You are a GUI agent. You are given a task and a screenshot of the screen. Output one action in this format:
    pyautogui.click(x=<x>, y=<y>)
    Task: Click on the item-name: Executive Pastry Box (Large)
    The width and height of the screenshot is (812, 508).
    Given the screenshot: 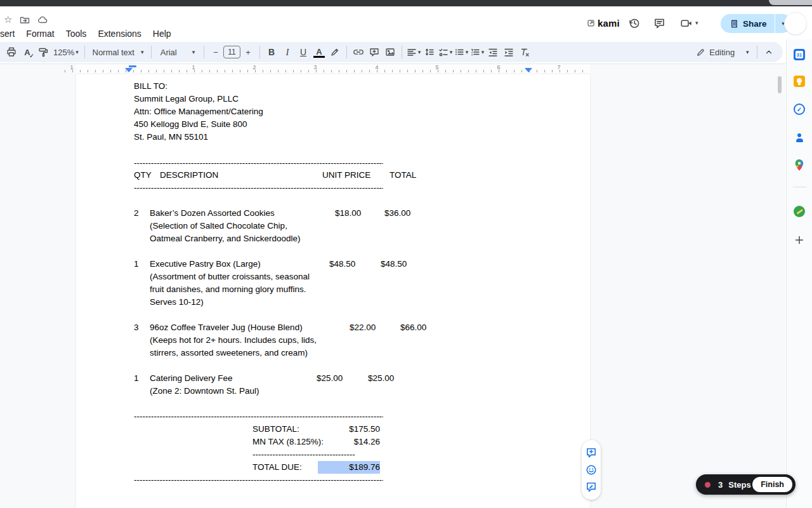 What is the action you would take?
    pyautogui.click(x=206, y=264)
    